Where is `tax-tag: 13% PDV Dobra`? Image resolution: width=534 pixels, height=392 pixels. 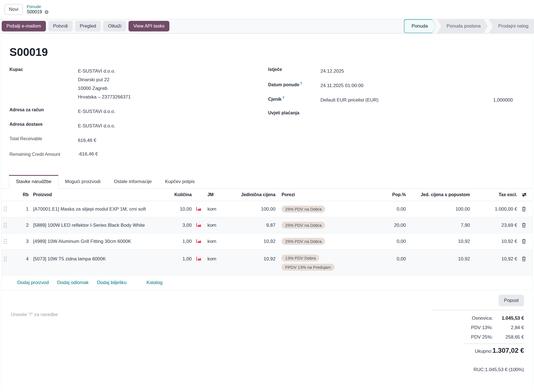
tax-tag: 13% PDV Dobra is located at coordinates (300, 258).